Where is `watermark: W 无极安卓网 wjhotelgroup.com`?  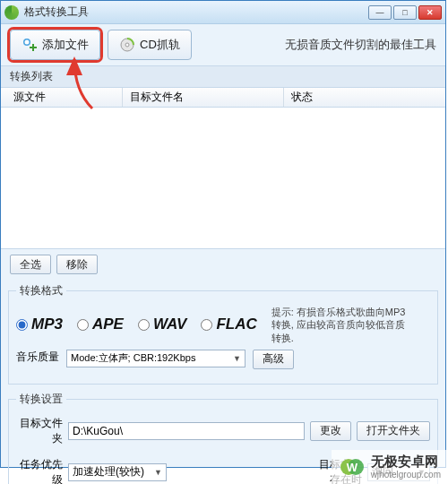
watermark: W 无极安卓网 wjhotelgroup.com is located at coordinates (390, 467).